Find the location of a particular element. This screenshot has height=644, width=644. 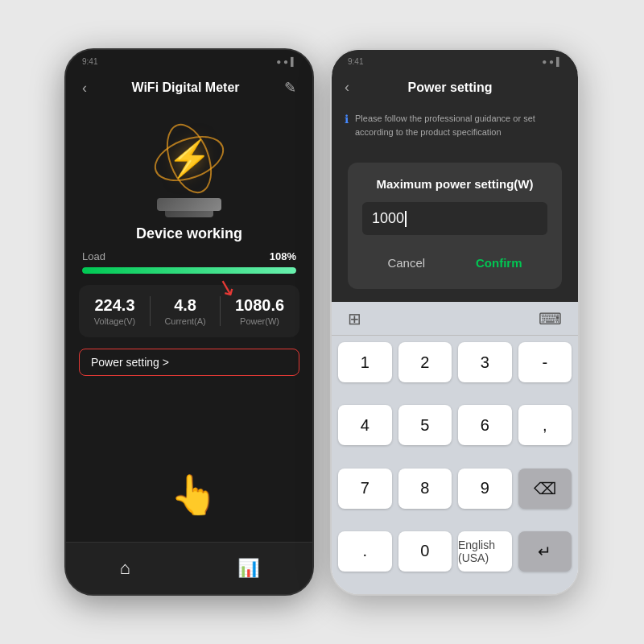

key-1: 1 is located at coordinates (365, 362).